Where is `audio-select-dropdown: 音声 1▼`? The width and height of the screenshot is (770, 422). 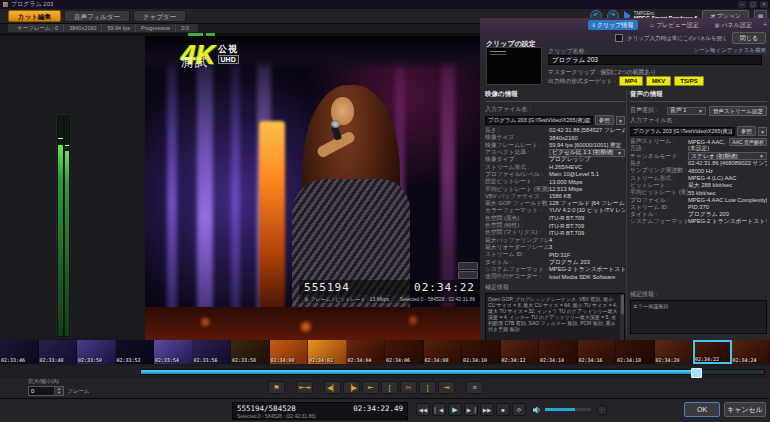 audio-select-dropdown: 音声 1▼ is located at coordinates (686, 111).